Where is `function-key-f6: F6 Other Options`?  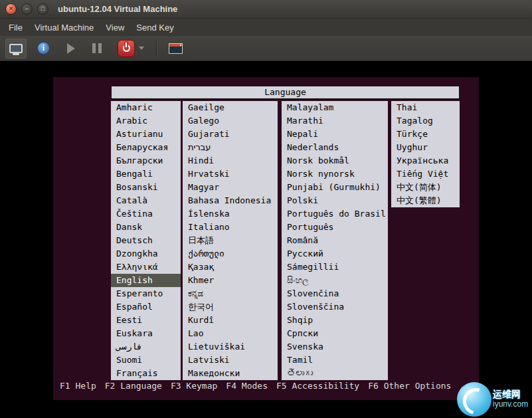 function-key-f6: F6 Other Options is located at coordinates (409, 385).